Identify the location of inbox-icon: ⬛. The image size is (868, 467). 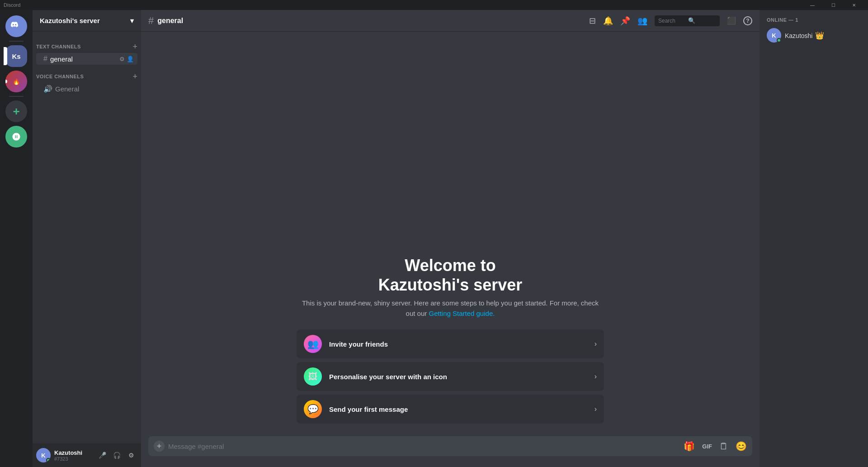
(731, 21).